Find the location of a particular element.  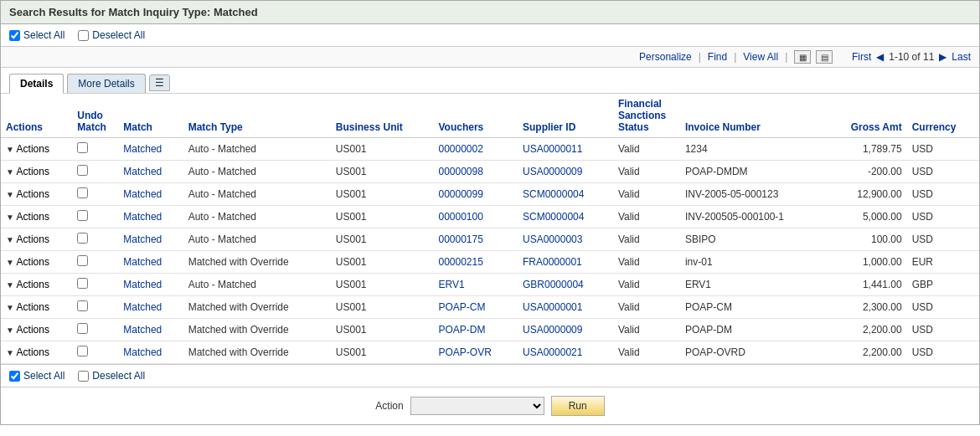

supplier-link: FRA0000001 is located at coordinates (553, 262).